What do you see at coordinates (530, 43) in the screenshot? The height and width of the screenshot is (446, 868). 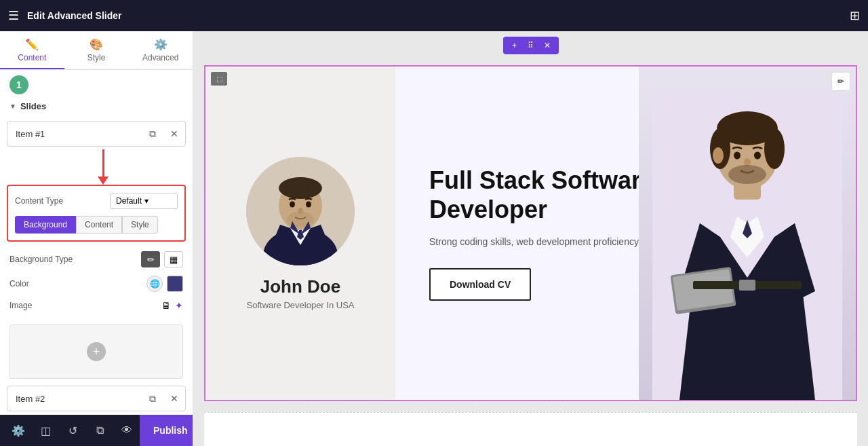 I see `slider-toolbar-area: + ⠿ ✕` at bounding box center [530, 43].